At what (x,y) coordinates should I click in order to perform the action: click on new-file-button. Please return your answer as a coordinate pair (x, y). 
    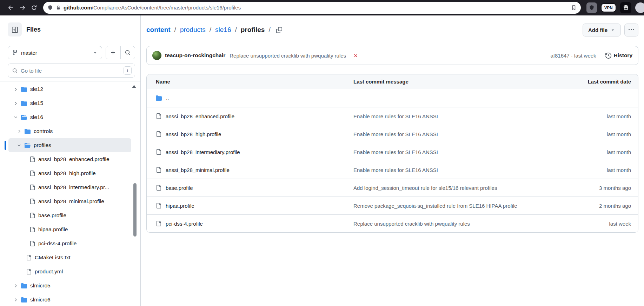
    Looking at the image, I should click on (113, 53).